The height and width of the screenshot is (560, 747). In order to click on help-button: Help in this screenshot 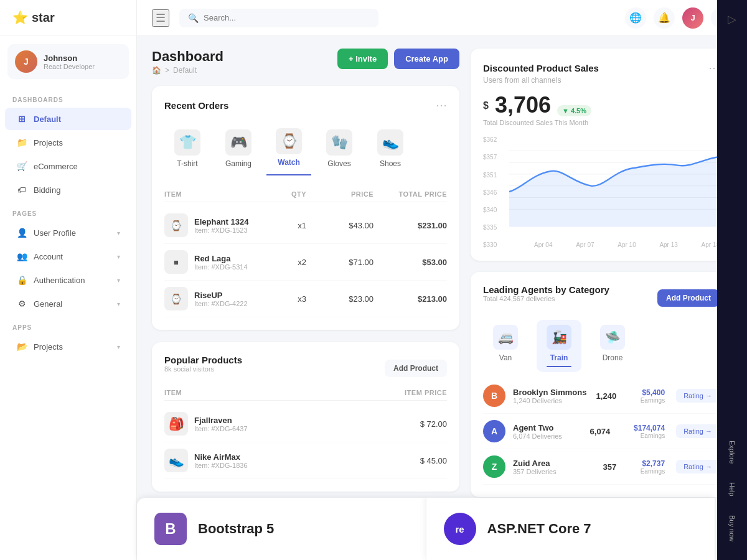, I will do `click(732, 489)`.